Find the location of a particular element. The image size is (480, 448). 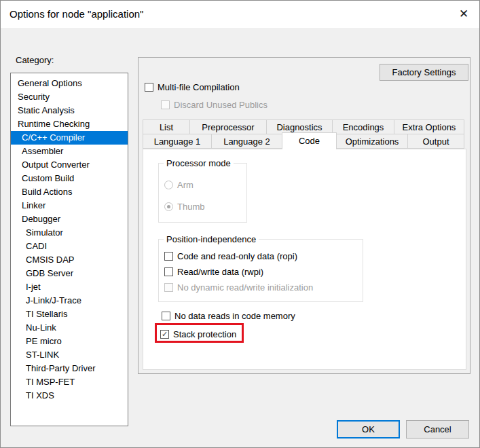

ok-button: OK is located at coordinates (368, 429).